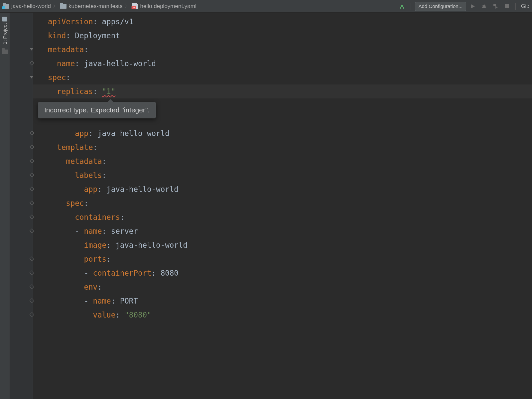 This screenshot has height=399, width=532. I want to click on tooltip-text: Incorrect type. Expected "integer"., so click(97, 110).